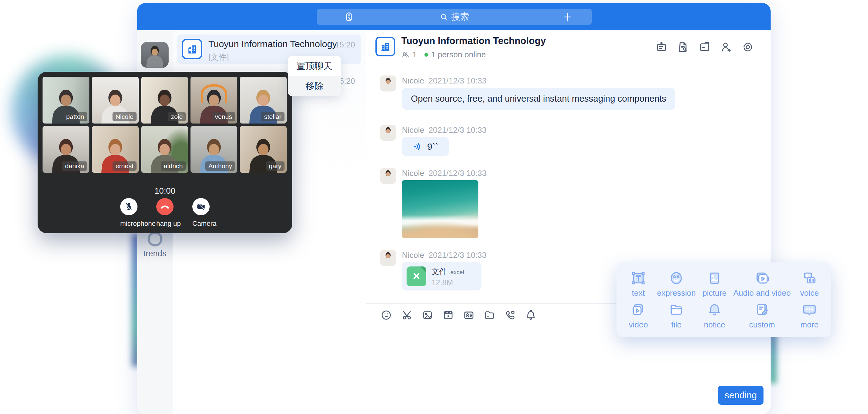 Image resolution: width=868 pixels, height=414 pixels. I want to click on participant-tile: zoie, so click(164, 100).